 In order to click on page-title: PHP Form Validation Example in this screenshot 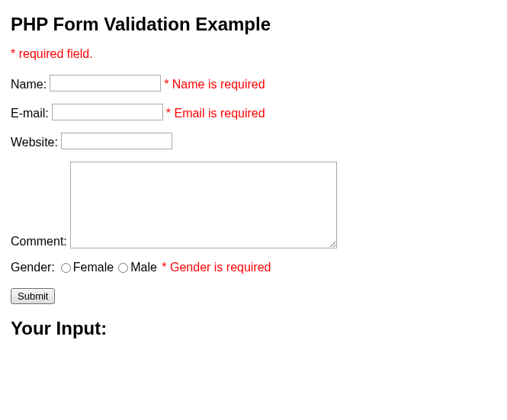, I will do `click(253, 24)`.